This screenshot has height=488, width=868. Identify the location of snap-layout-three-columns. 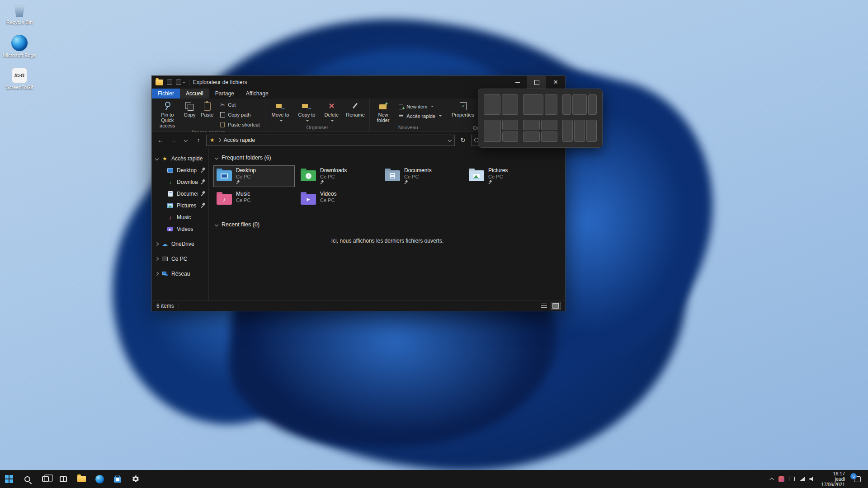
(580, 131).